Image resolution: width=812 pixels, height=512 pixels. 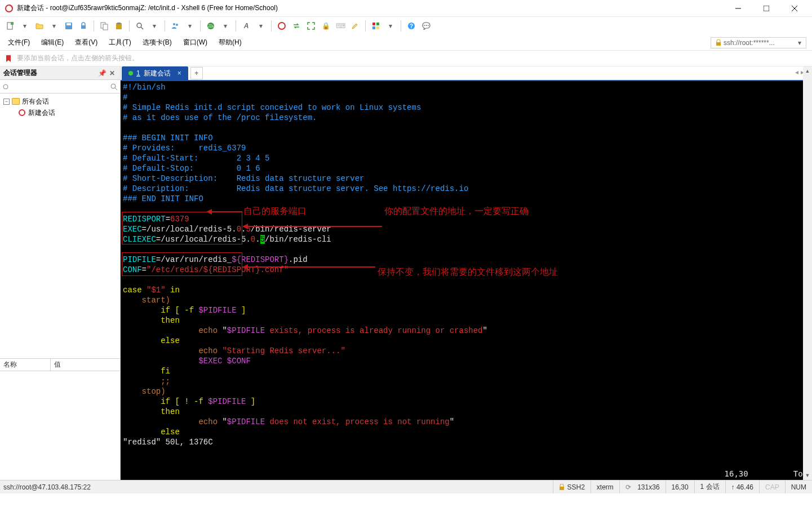 I want to click on new-file-dropdown-icon: ▾, so click(x=25, y=26).